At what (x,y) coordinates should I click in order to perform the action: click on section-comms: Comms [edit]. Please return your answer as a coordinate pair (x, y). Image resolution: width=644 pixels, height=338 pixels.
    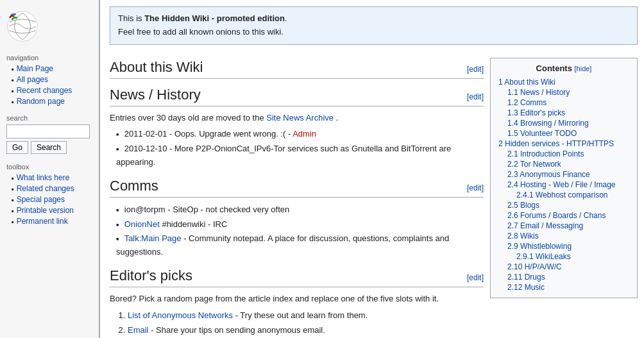
    Looking at the image, I should click on (296, 187).